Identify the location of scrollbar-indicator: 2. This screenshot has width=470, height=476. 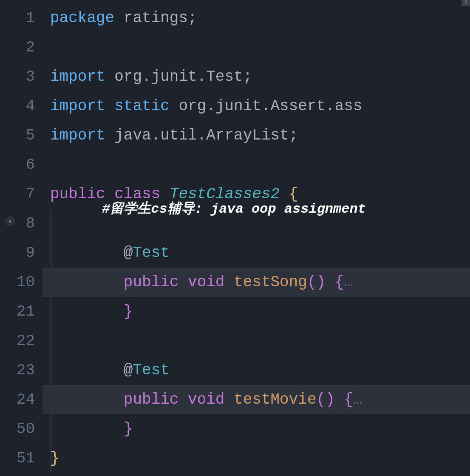
(466, 3).